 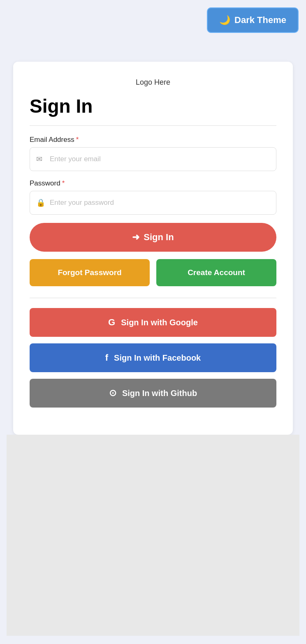 What do you see at coordinates (160, 322) in the screenshot?
I see `google-label: Sign In with Google` at bounding box center [160, 322].